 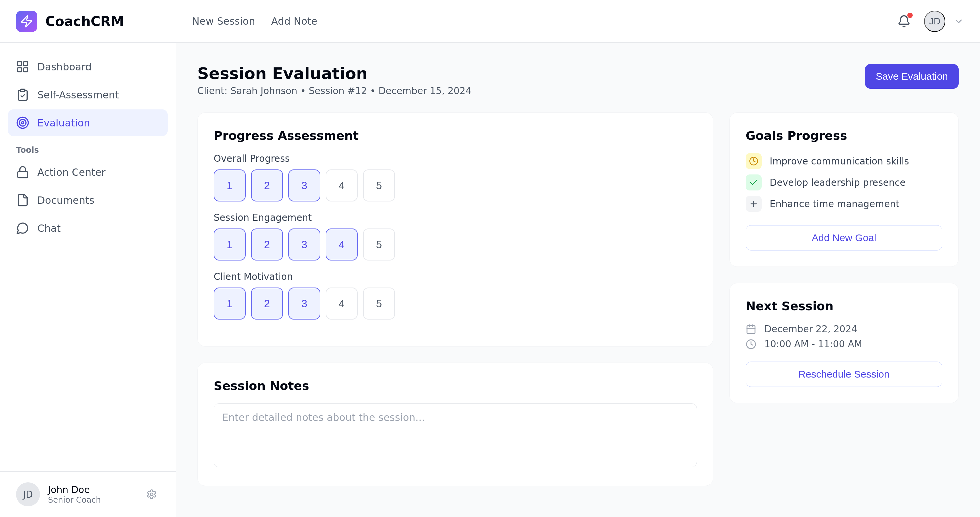 I want to click on user-menu-toggle, so click(x=959, y=21).